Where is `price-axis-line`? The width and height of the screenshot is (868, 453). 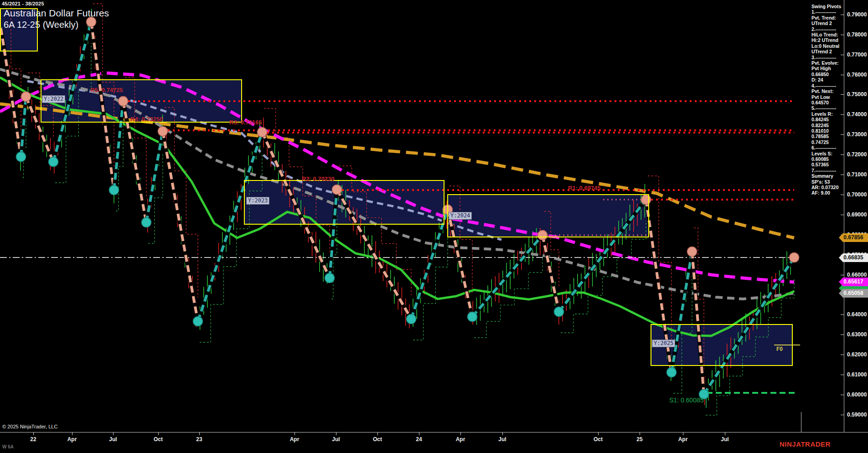 price-axis-line is located at coordinates (844, 216).